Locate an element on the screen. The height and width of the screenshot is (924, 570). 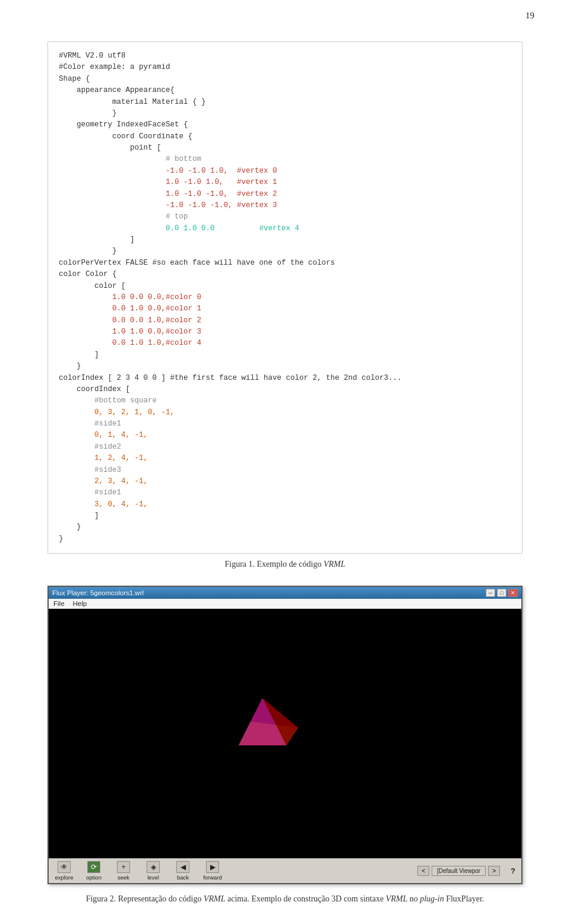
menu-help: Help is located at coordinates (80, 604).